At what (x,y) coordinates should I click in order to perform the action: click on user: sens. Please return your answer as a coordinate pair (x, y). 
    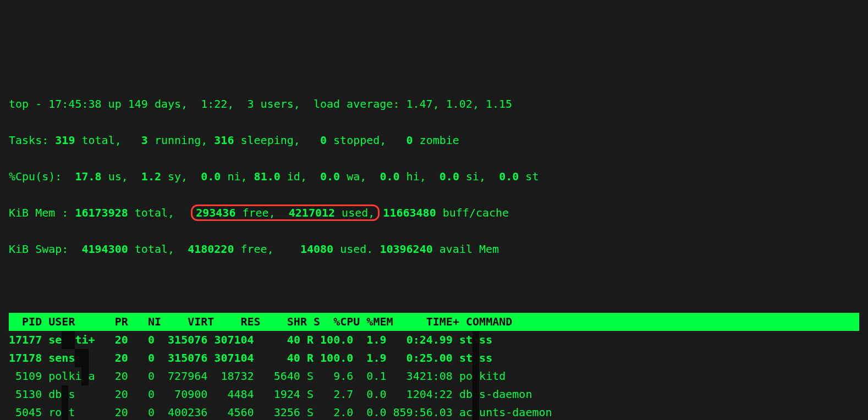
    Looking at the image, I should click on (78, 358).